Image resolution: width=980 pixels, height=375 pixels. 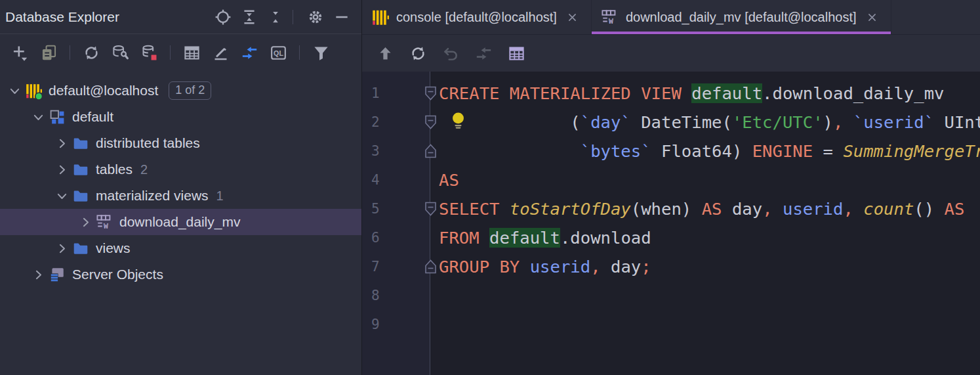 What do you see at coordinates (192, 53) in the screenshot?
I see `table-data-icon` at bounding box center [192, 53].